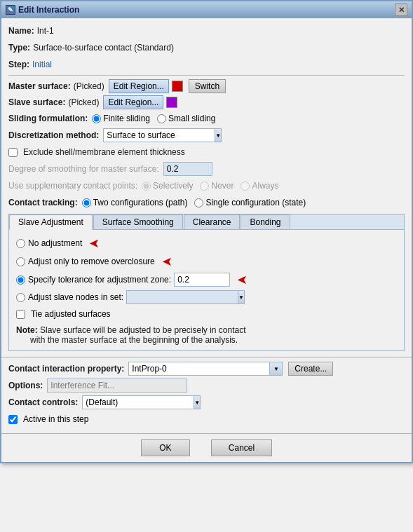 This screenshot has height=532, width=413. Describe the element at coordinates (104, 48) in the screenshot. I see `type-value: Surface-to-surface contact (Standard)` at that location.